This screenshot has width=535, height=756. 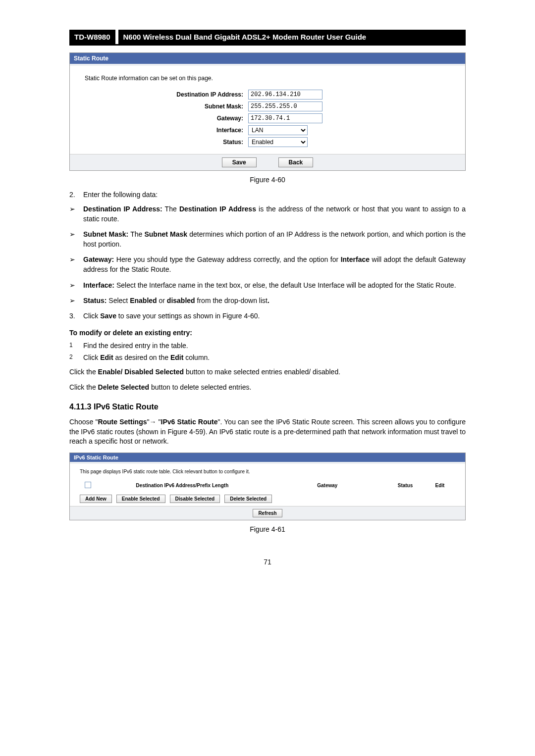 I want to click on panel-title: Static Route, so click(x=268, y=58).